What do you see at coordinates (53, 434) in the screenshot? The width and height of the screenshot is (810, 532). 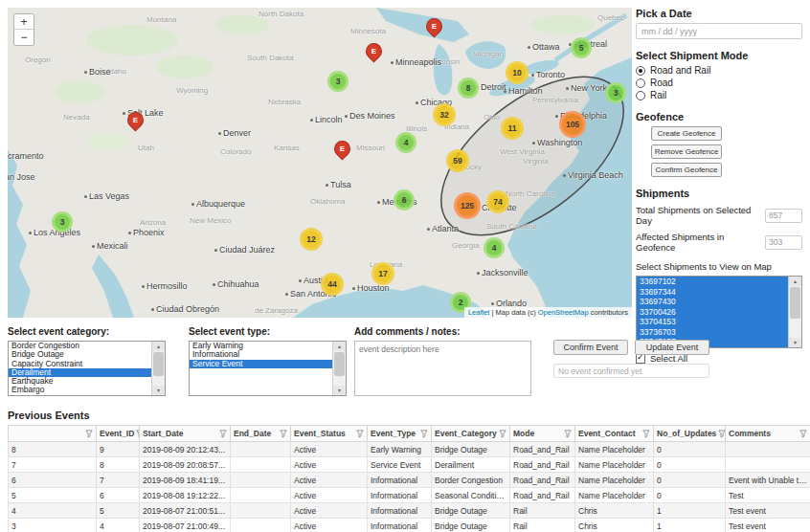 I see `column-header-index` at bounding box center [53, 434].